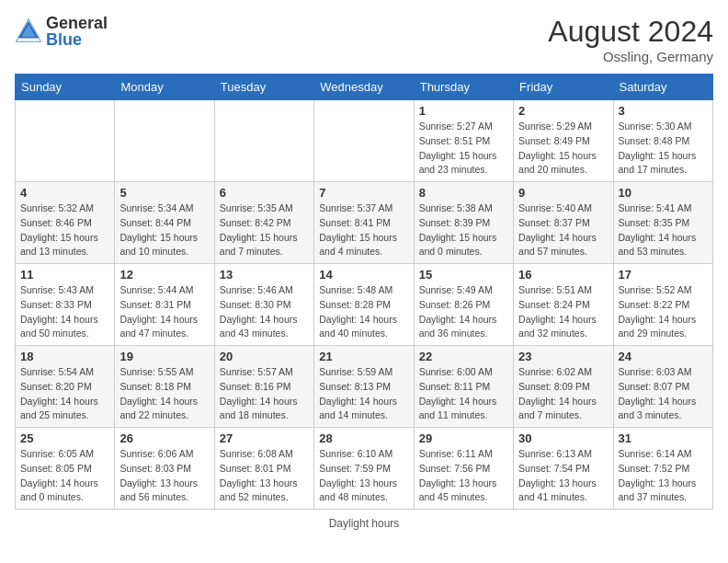 Image resolution: width=728 pixels, height=563 pixels. What do you see at coordinates (264, 469) in the screenshot?
I see `calendar-day-cell: 27Sunrise: 6:08 AM Sunset: 8:01 PM Dayli…` at bounding box center [264, 469].